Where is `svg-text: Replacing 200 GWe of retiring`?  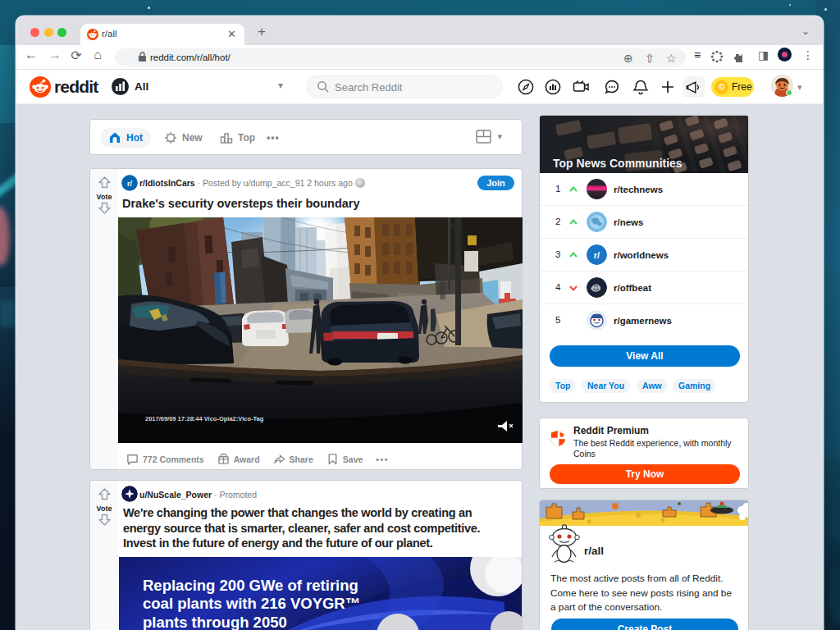
svg-text: Replacing 200 GWe of retiring is located at coordinates (251, 586).